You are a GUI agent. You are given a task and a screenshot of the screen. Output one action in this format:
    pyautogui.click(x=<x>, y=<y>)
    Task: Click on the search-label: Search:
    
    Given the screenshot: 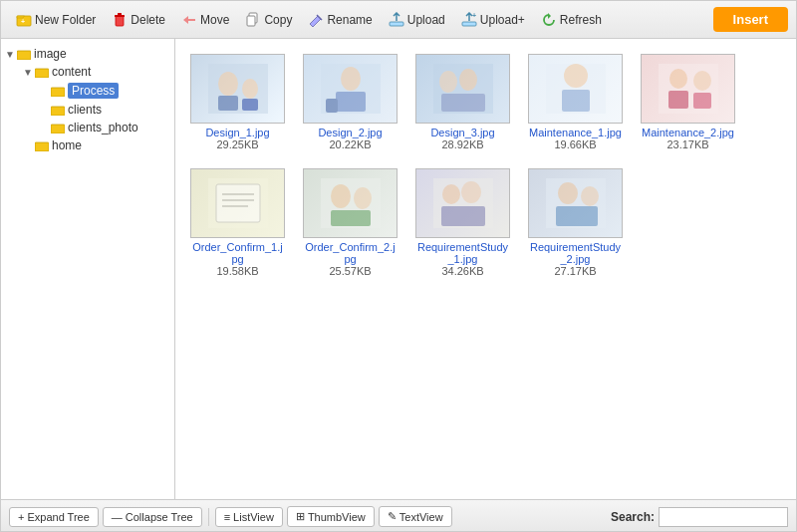 What is the action you would take?
    pyautogui.click(x=633, y=517)
    